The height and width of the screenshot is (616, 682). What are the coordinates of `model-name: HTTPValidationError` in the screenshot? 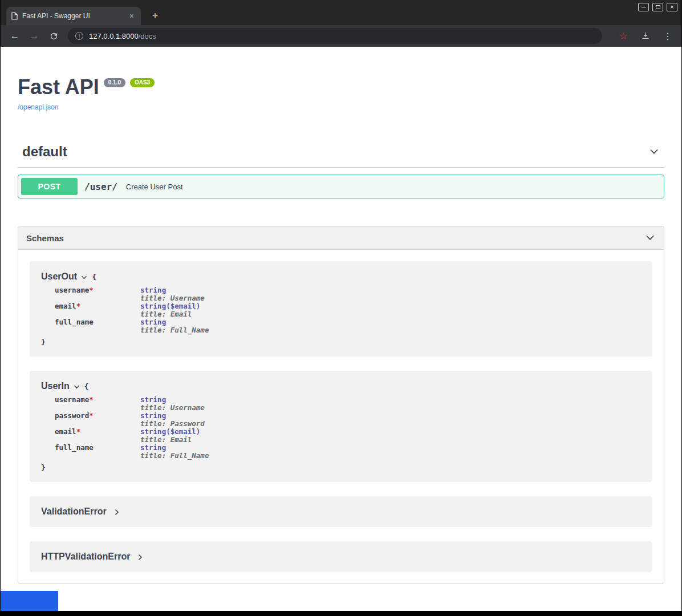 It's located at (86, 557).